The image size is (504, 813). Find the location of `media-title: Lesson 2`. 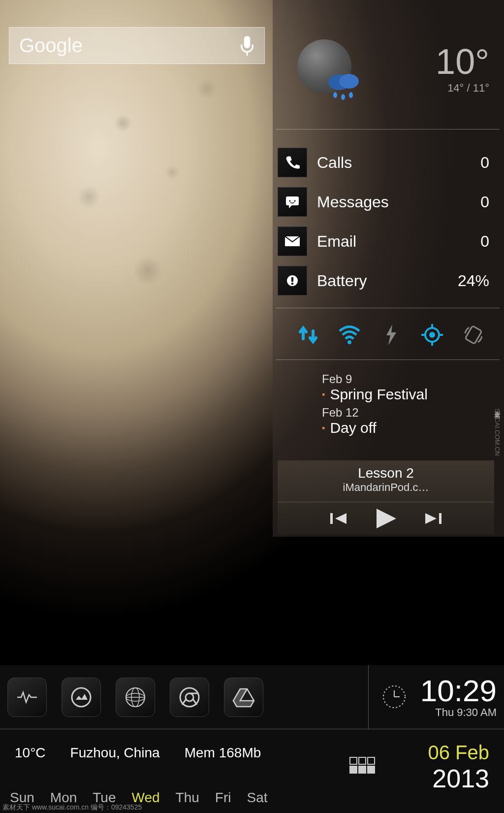

media-title: Lesson 2 is located at coordinates (386, 473).